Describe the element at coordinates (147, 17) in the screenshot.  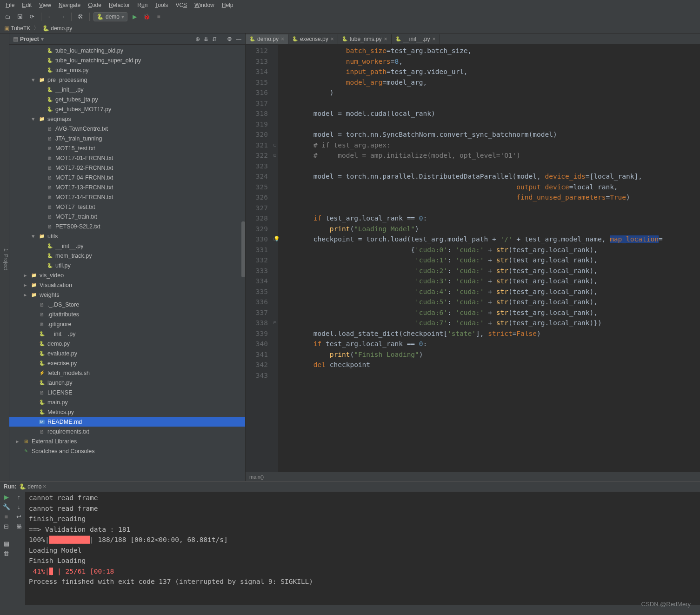
I see `debug-icon: 🐞` at that location.